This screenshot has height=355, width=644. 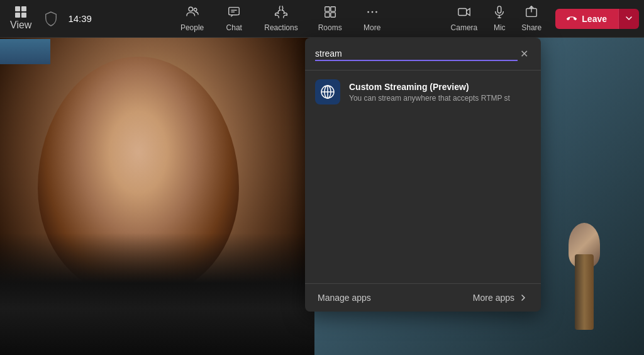 What do you see at coordinates (523, 298) in the screenshot?
I see `chevron-right-icon` at bounding box center [523, 298].